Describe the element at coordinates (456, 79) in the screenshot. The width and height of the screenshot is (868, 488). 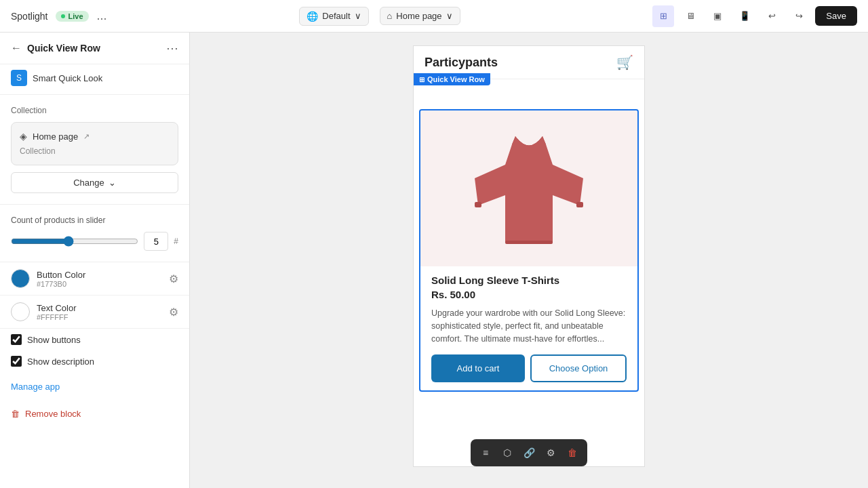
I see `qvr-label-text: Quick View Row` at that location.